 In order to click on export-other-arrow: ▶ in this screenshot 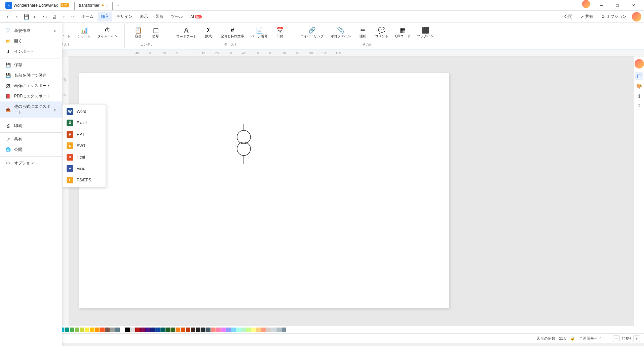, I will do `click(55, 110)`.